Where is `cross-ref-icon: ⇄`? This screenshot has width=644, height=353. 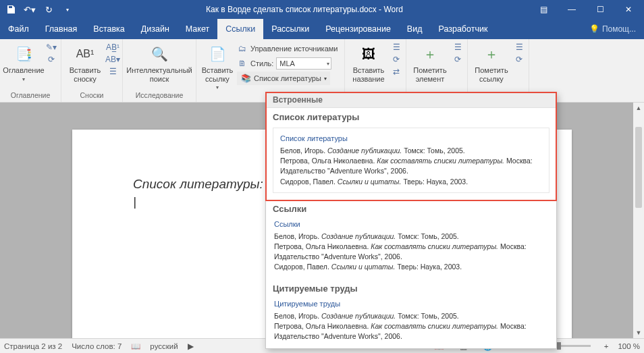 cross-ref-icon: ⇄ is located at coordinates (396, 72).